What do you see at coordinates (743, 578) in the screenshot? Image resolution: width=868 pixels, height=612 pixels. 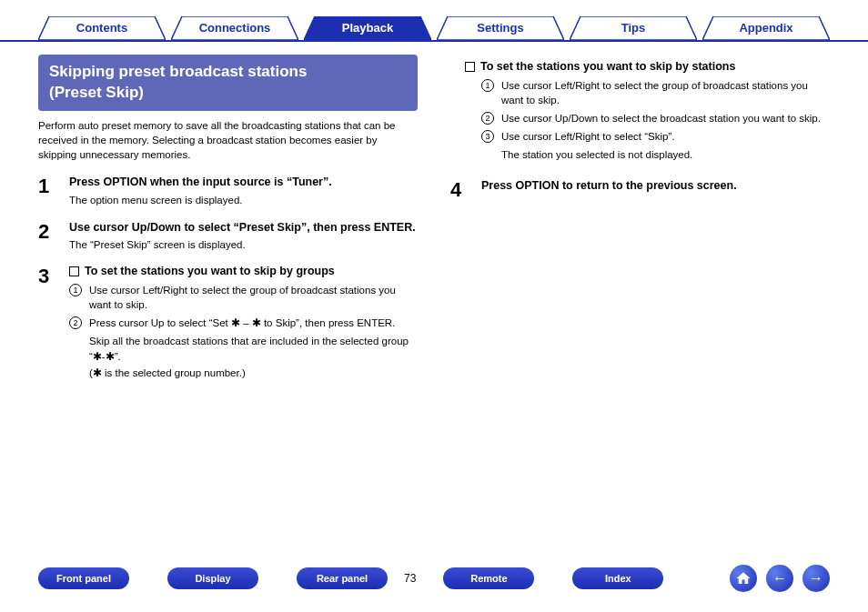 I see `home-icon` at bounding box center [743, 578].